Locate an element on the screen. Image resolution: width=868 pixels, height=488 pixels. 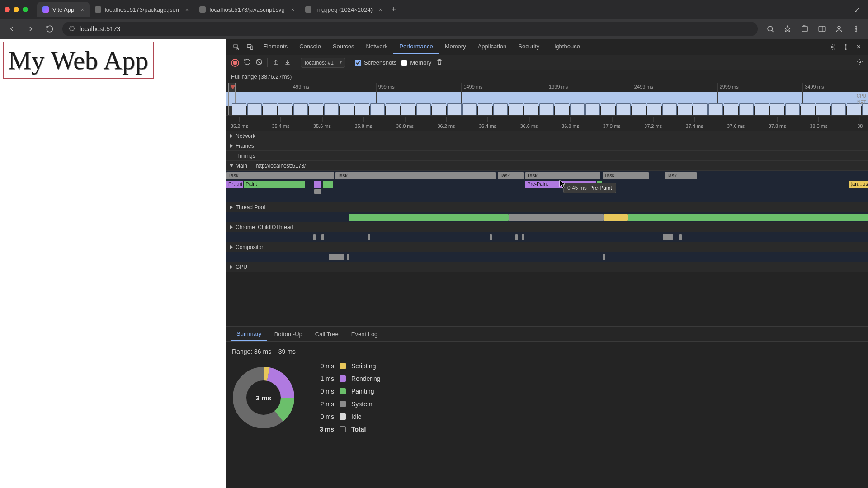
record-button is located at coordinates (235, 63).